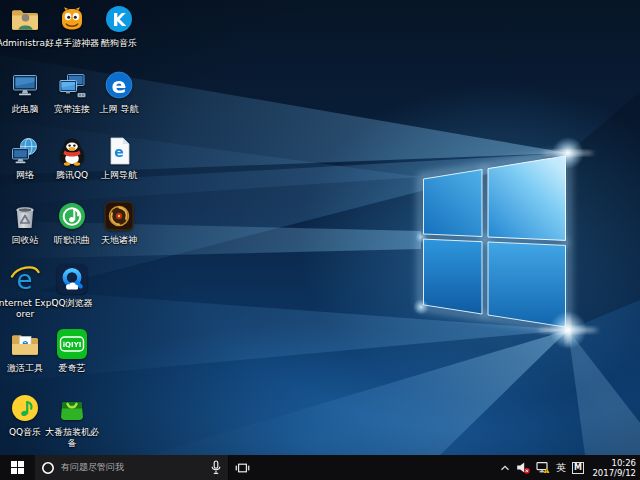 This screenshot has width=640, height=480. I want to click on iqiyi-icon: iQIYI, so click(72, 344).